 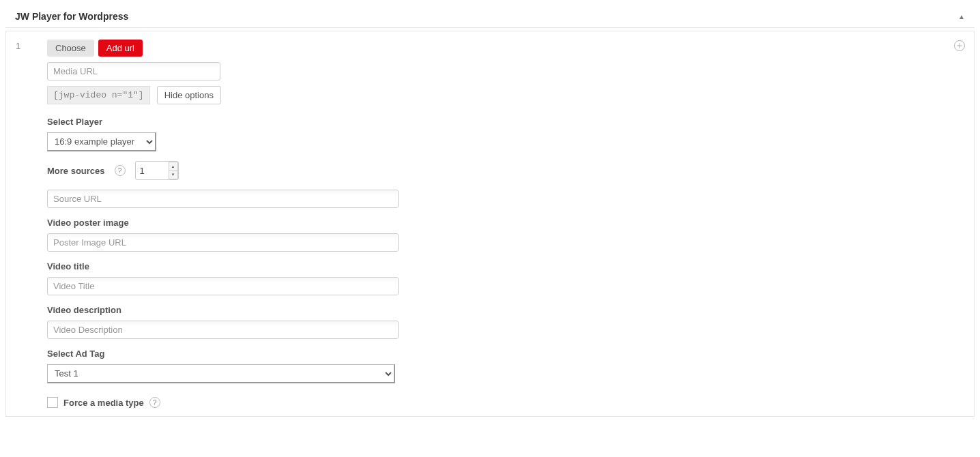 I want to click on ad-tag-label: Select Ad Tag, so click(x=506, y=353).